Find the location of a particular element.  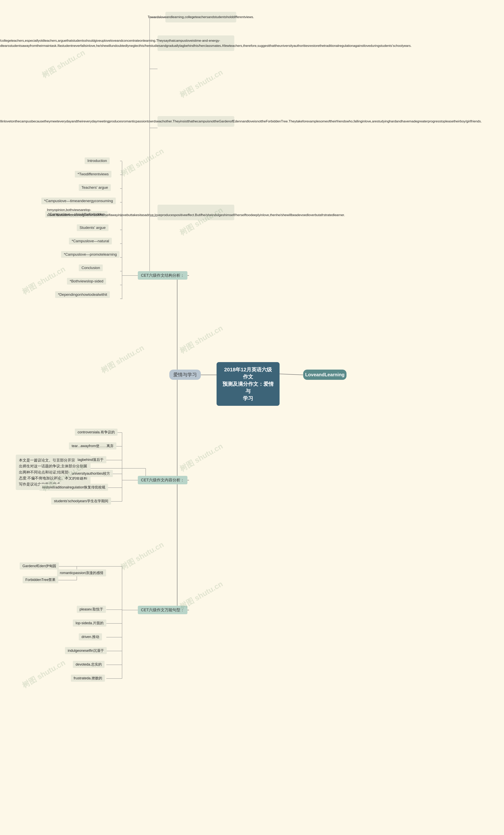

watermark-10: 树图 shutu.cn is located at coordinates (201, 340).